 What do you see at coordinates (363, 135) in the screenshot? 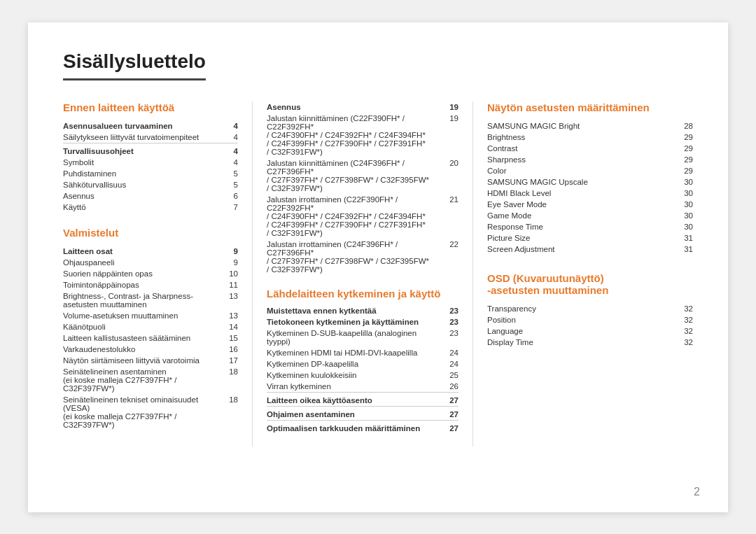
I see `table-row: Jalustan kiinnittäminen (C22F390FH* / C2…` at bounding box center [363, 135].